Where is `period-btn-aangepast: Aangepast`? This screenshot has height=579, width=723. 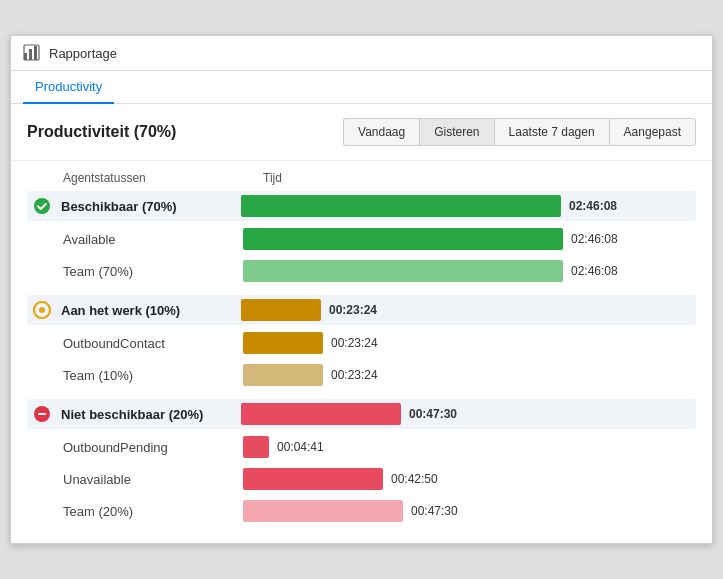 period-btn-aangepast: Aangepast is located at coordinates (652, 132).